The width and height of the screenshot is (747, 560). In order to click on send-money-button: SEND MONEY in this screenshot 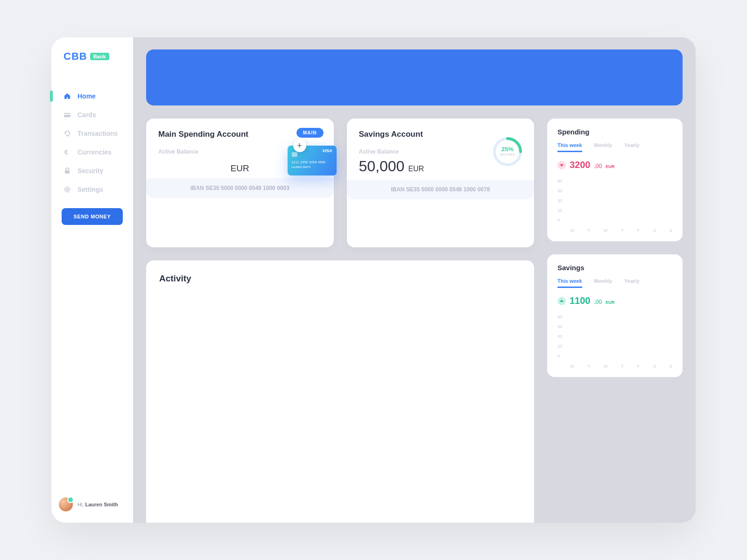, I will do `click(92, 217)`.